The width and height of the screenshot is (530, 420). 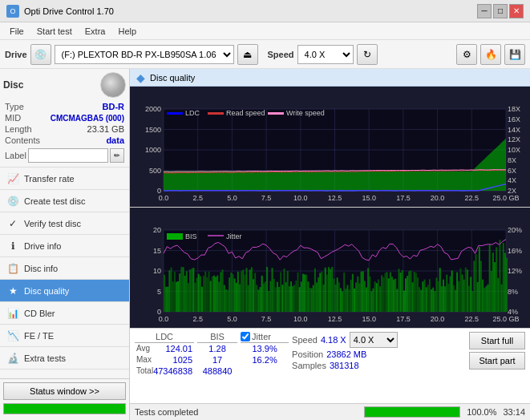 I want to click on bottom-progress-bar, so click(x=412, y=412).